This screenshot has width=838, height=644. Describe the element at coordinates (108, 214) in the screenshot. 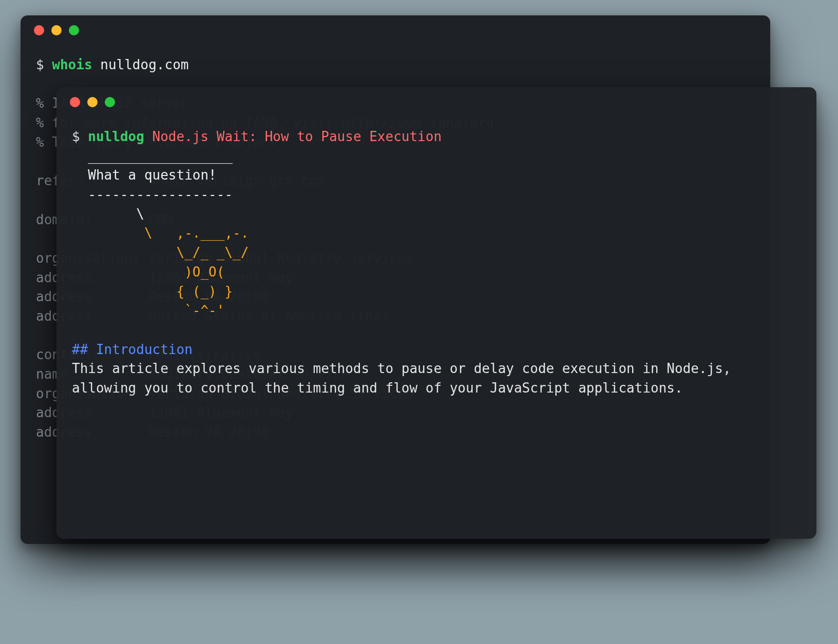

I see `ascii-dog-line: \` at that location.